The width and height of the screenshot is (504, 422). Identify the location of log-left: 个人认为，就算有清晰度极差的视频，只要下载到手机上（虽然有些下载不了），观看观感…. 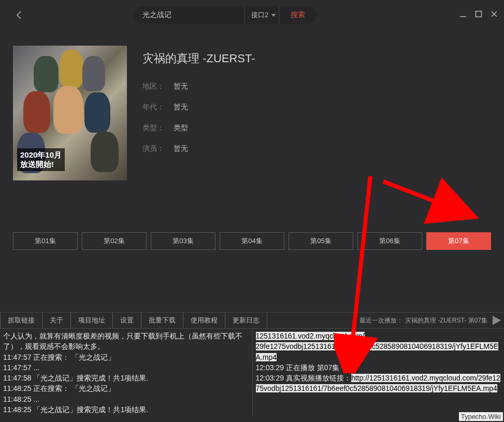
(126, 372).